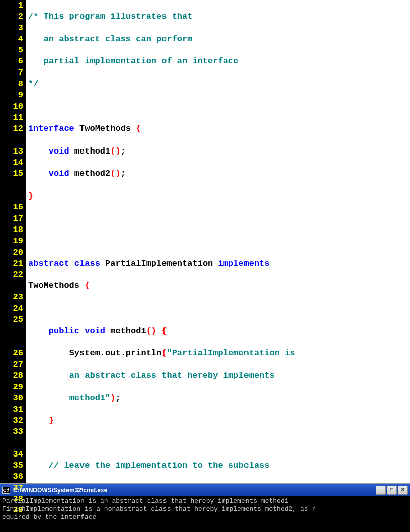 Image resolution: width=410 pixels, height=532 pixels. I want to click on line-number: 1, so click(12, 6).